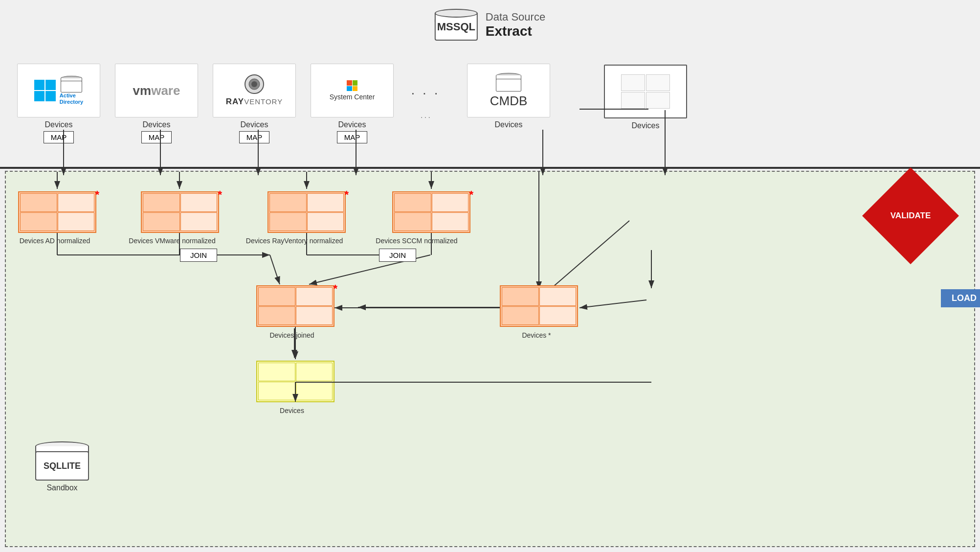 This screenshot has width=980, height=552. I want to click on ray-icon, so click(254, 84).